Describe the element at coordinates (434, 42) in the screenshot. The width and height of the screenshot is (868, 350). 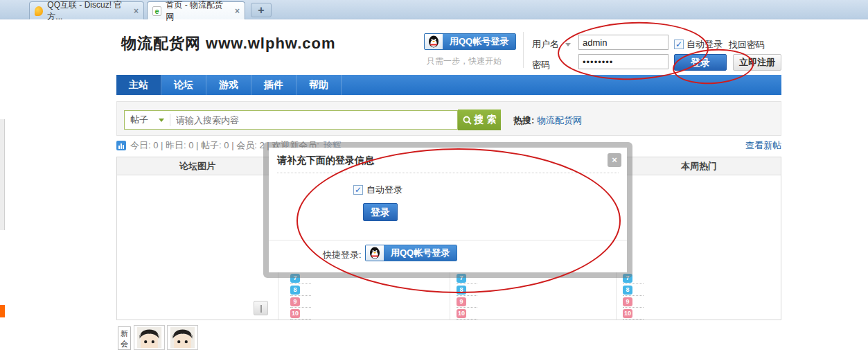
I see `qq-penguin-icon` at that location.